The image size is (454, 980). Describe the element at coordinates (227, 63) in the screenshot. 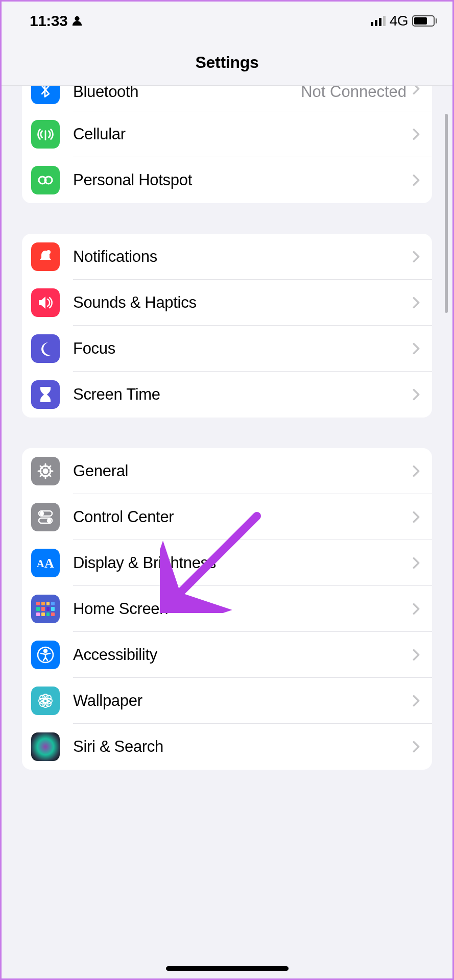

I see `header: Settings` at that location.